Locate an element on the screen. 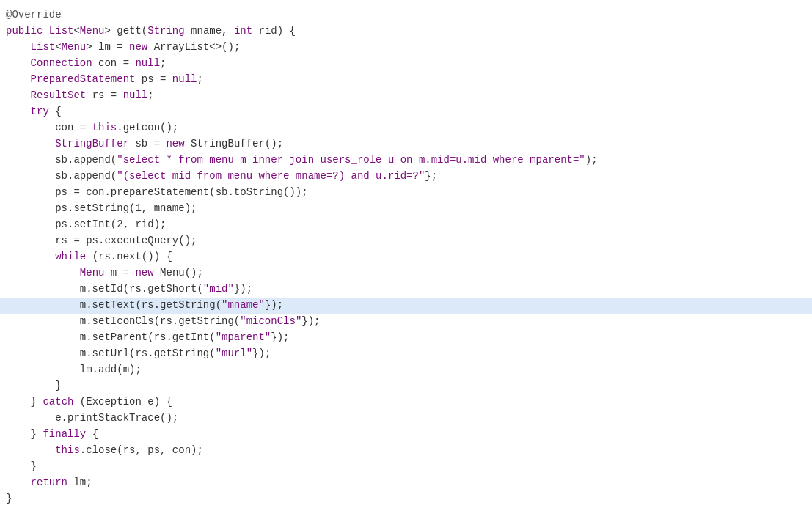 Image resolution: width=812 pixels, height=519 pixels. line-content: m.setIconCls(rs.getString("miconCls"}); is located at coordinates (406, 322).